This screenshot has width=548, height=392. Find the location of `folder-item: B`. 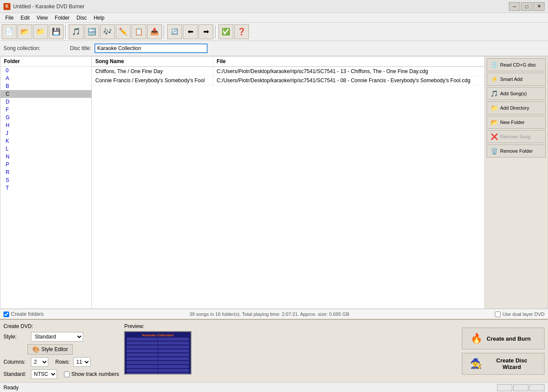

folder-item: B is located at coordinates (46, 86).